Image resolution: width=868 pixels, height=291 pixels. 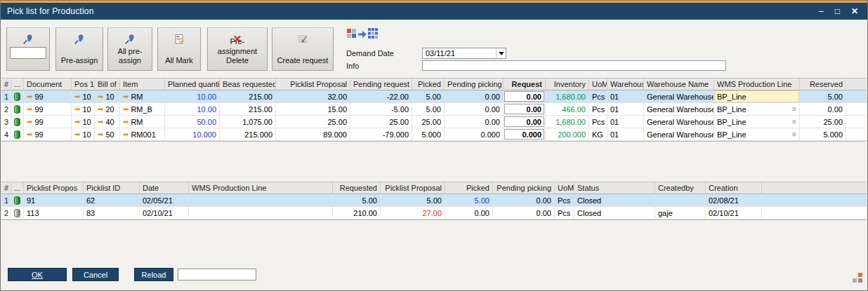 What do you see at coordinates (794, 122) in the screenshot?
I see `choose-from-list-icon: ≡` at bounding box center [794, 122].